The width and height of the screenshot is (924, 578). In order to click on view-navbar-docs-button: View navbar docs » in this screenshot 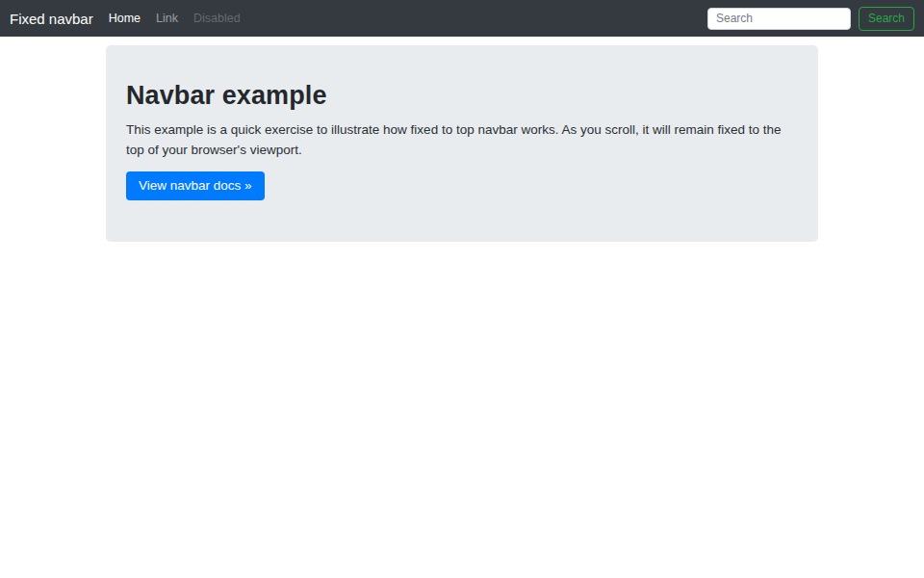, I will do `click(195, 186)`.